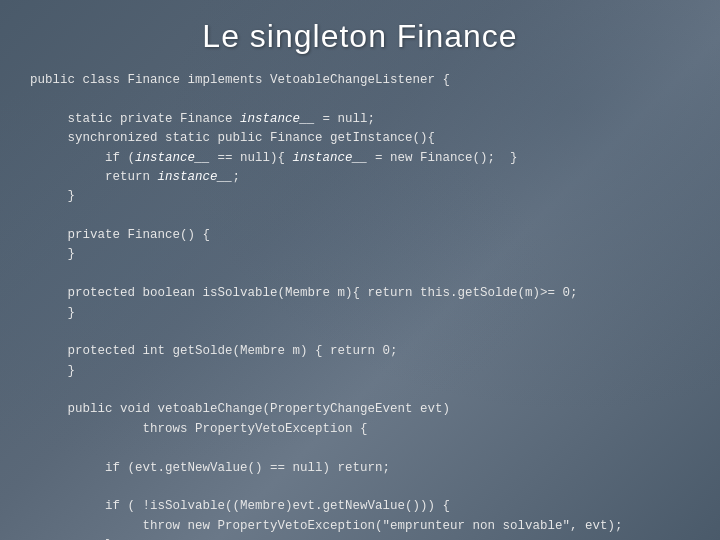  What do you see at coordinates (360, 294) in the screenshot?
I see `code-line-12: protected boolean isSolvable(Membre m){ …` at bounding box center [360, 294].